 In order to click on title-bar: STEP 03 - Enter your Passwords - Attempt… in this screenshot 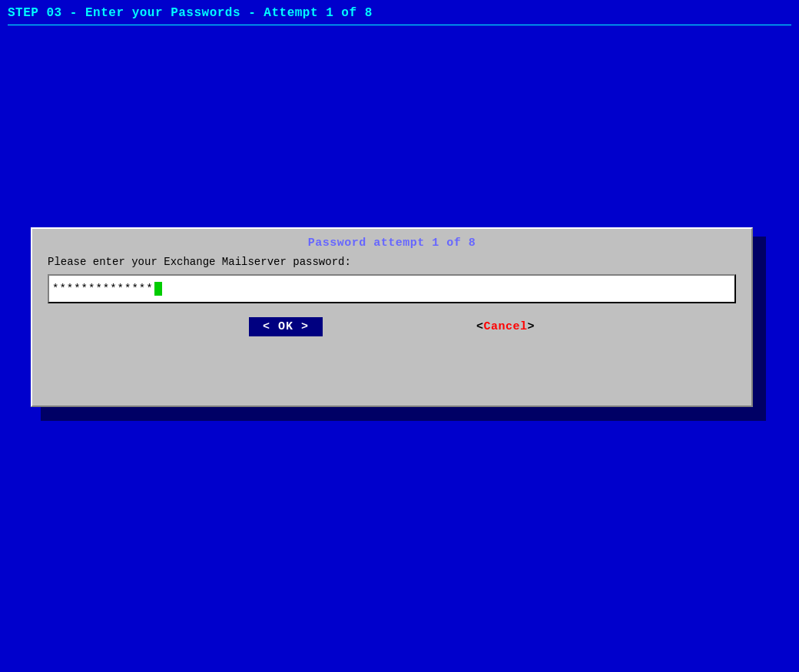, I will do `click(400, 15)`.